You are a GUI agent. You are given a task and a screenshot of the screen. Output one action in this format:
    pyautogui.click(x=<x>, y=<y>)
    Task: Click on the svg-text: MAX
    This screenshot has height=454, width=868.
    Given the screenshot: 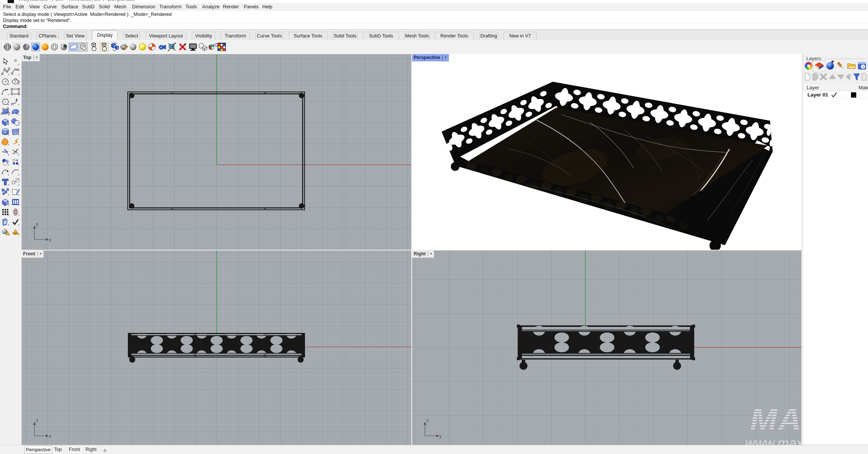 What is the action you would take?
    pyautogui.click(x=776, y=419)
    